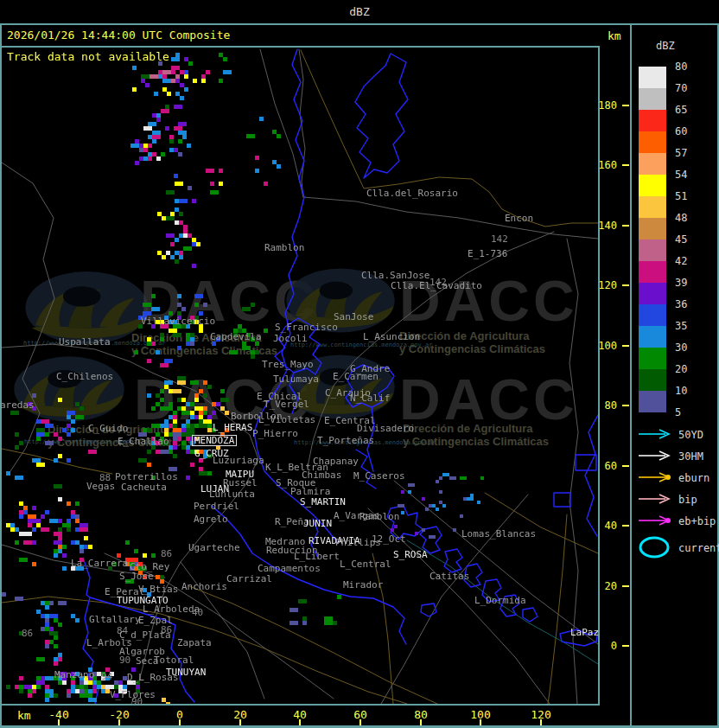 The height and width of the screenshot is (728, 719). I want to click on place-label: L_Libert, so click(316, 557).